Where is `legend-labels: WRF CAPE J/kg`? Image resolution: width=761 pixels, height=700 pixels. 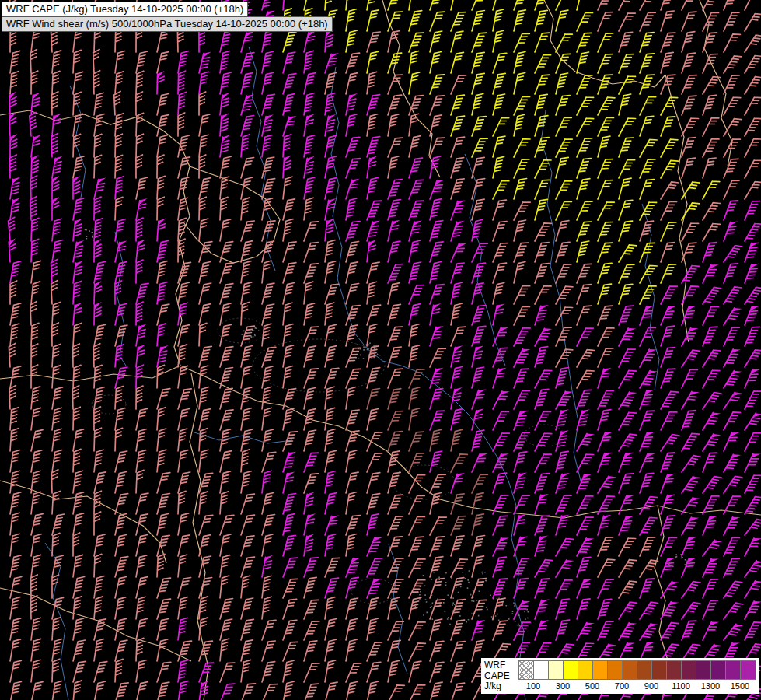
legend-labels: WRF CAPE J/kg is located at coordinates (501, 676).